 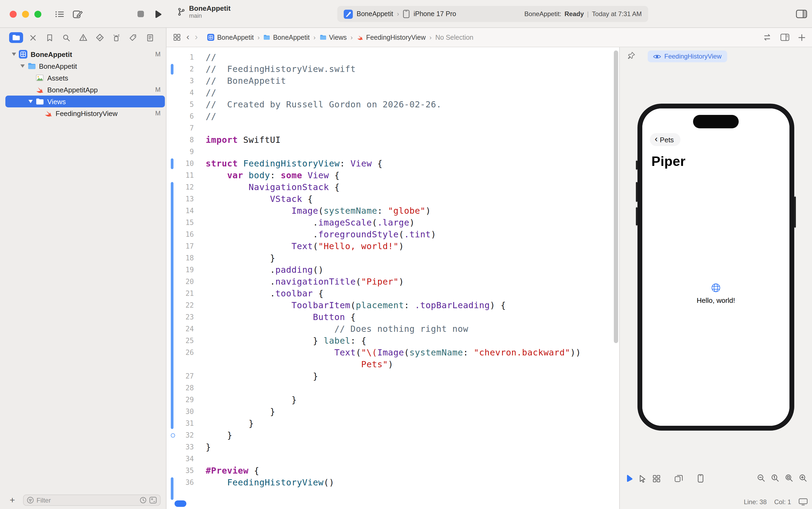 I want to click on navigator-tab-project, so click(x=16, y=38).